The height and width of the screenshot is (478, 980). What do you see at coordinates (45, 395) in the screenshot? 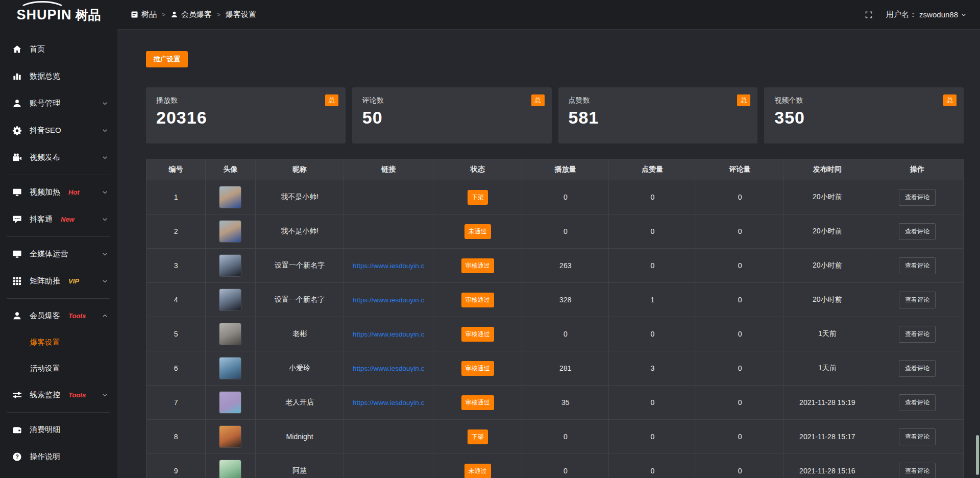
I see `sidebar-item-label: 线索监控` at bounding box center [45, 395].